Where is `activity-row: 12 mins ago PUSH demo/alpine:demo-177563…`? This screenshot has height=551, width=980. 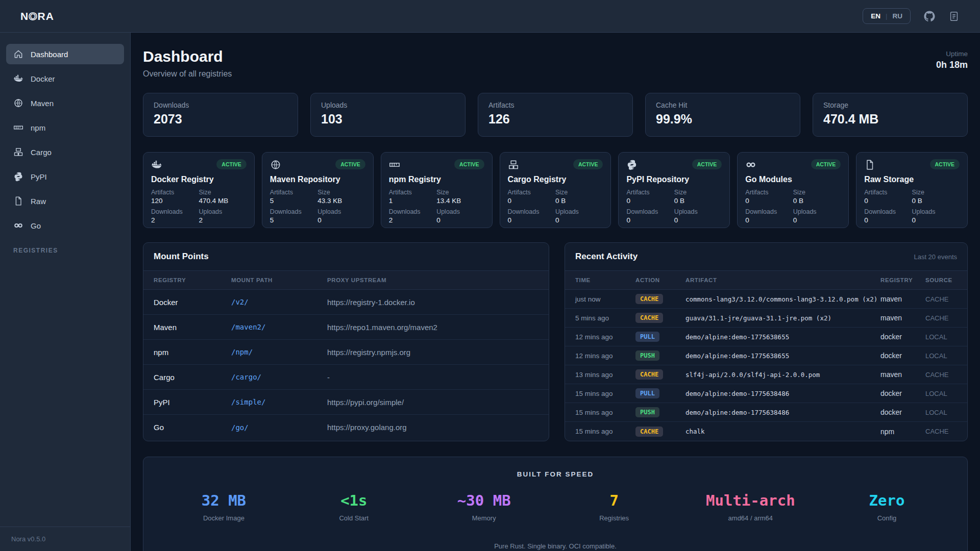
activity-row: 12 mins ago PUSH demo/alpine:demo-177563… is located at coordinates (766, 356).